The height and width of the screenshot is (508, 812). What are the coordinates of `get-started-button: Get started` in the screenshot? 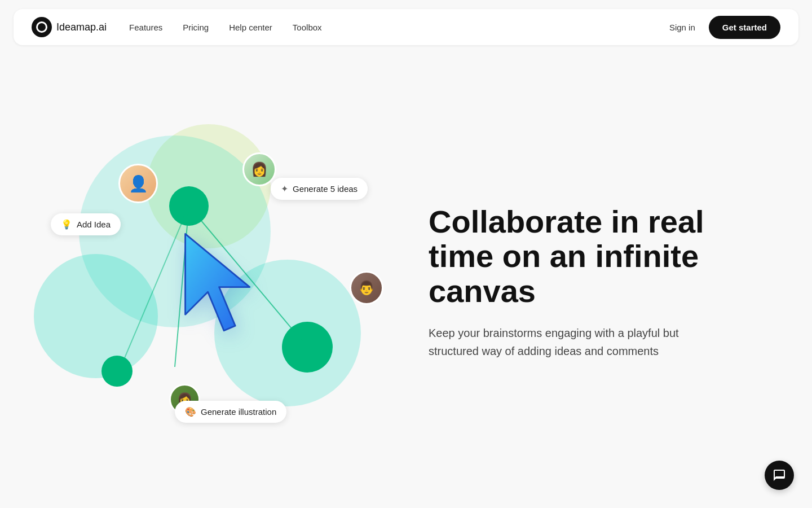 It's located at (744, 27).